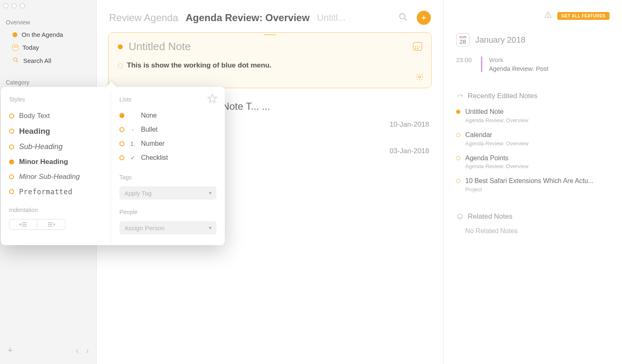 This screenshot has width=622, height=364. What do you see at coordinates (403, 18) in the screenshot?
I see `search-button` at bounding box center [403, 18].